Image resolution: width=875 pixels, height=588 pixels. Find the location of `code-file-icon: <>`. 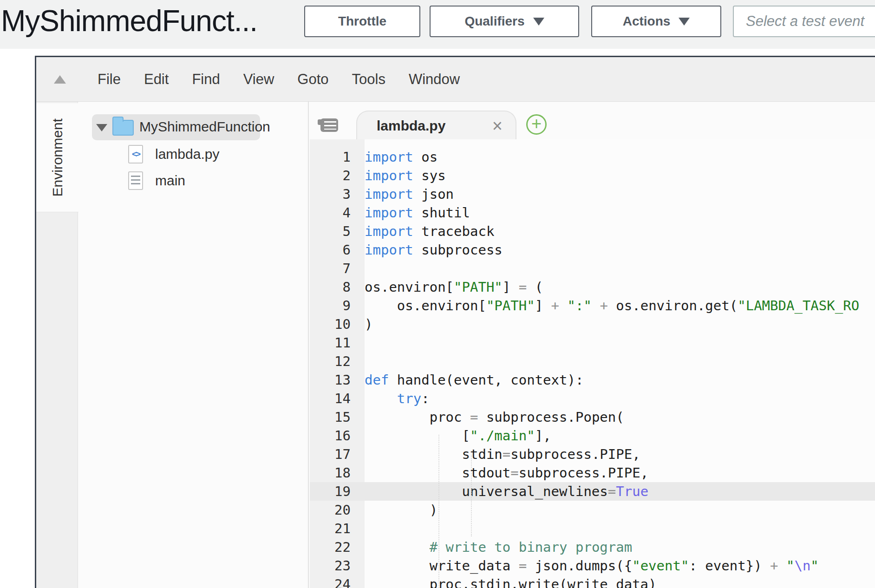

code-file-icon: <> is located at coordinates (136, 154).